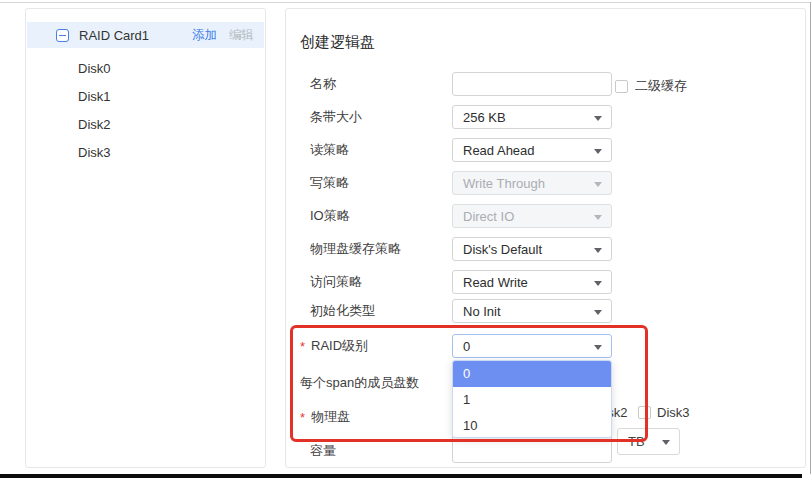 This screenshot has height=479, width=812. Describe the element at coordinates (338, 42) in the screenshot. I see `page-title: 创建逻辑盘` at that location.